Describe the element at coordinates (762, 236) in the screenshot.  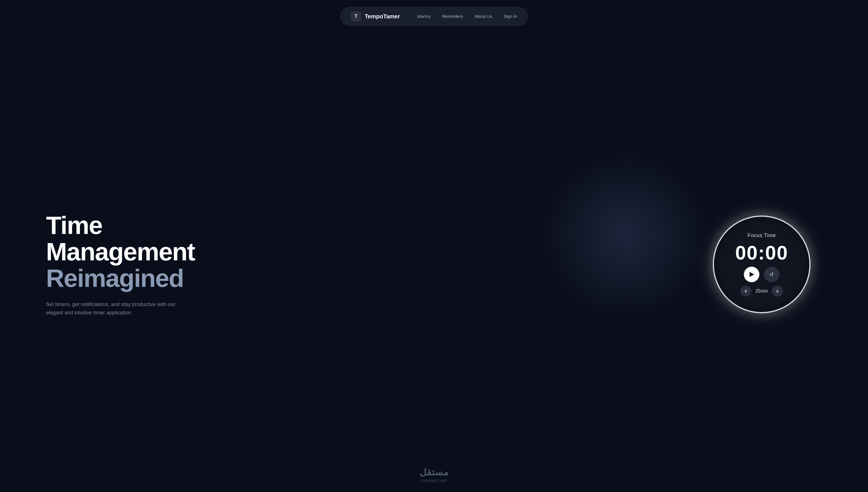
I see `clock-label: Focus Time` at that location.